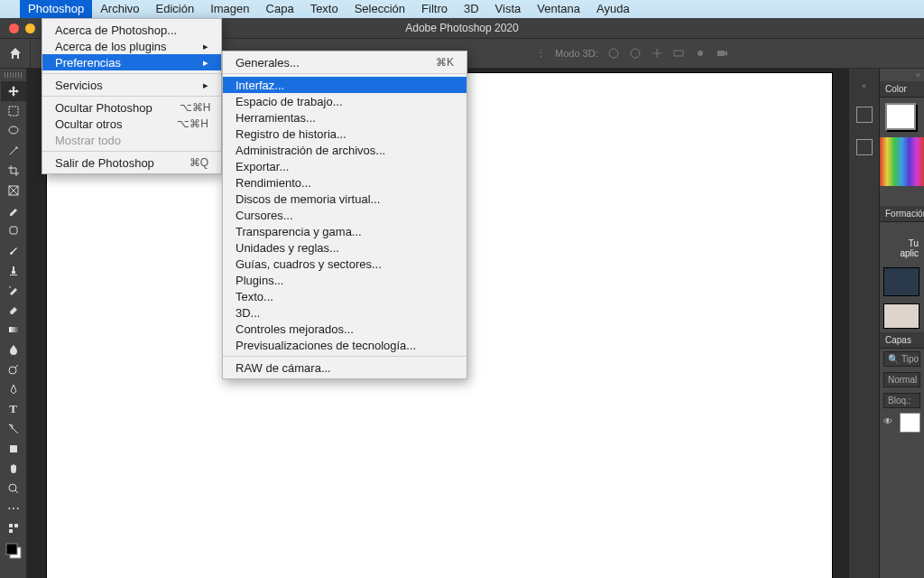 The height and width of the screenshot is (578, 924). I want to click on hand-tool, so click(14, 469).